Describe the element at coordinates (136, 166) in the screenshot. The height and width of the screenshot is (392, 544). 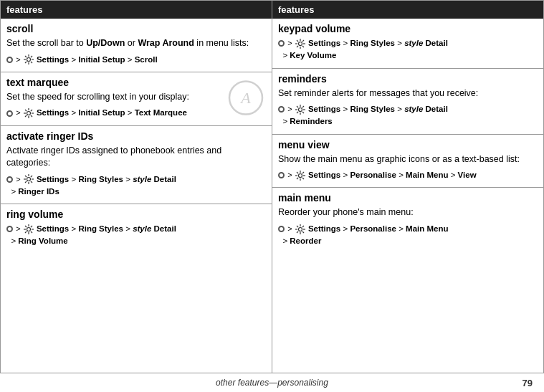
I see `ringer-ids-cell: activate ringer IDs Activate ringer IDs …` at that location.